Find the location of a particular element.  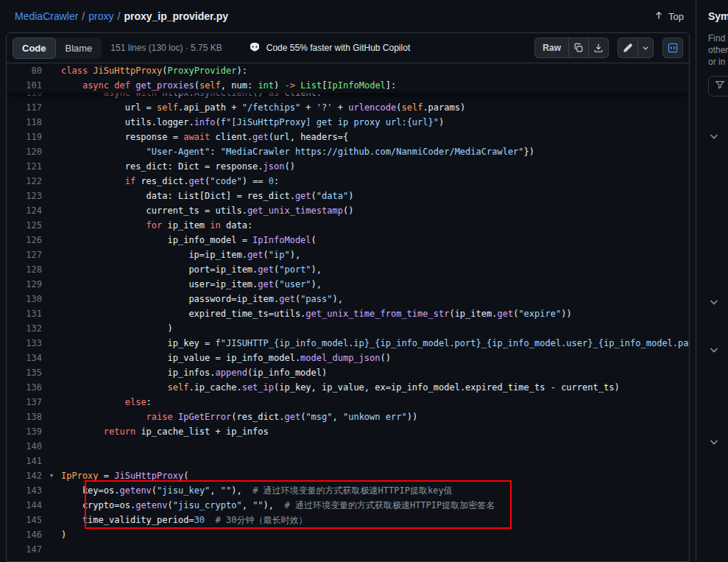

code-text: ip_key = f"JISUHTTP_{ip_info_model.ip}_{… is located at coordinates (375, 343).